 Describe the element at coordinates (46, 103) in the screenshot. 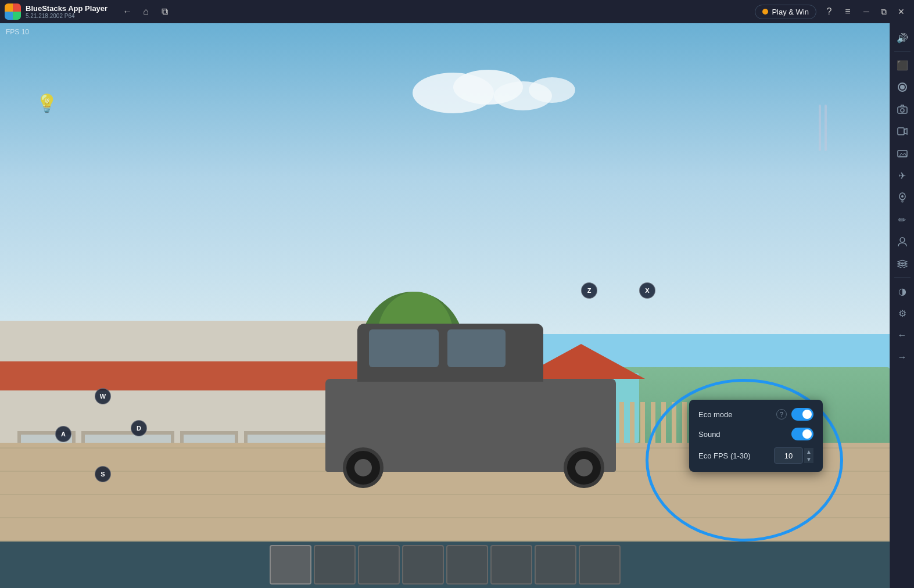

I see `lightbulb-icon: 💡` at that location.